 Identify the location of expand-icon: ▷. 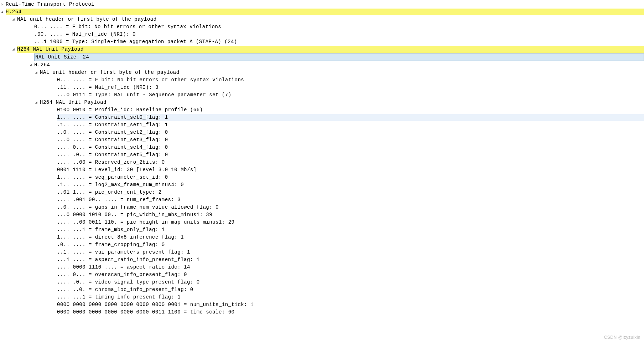
(2, 4).